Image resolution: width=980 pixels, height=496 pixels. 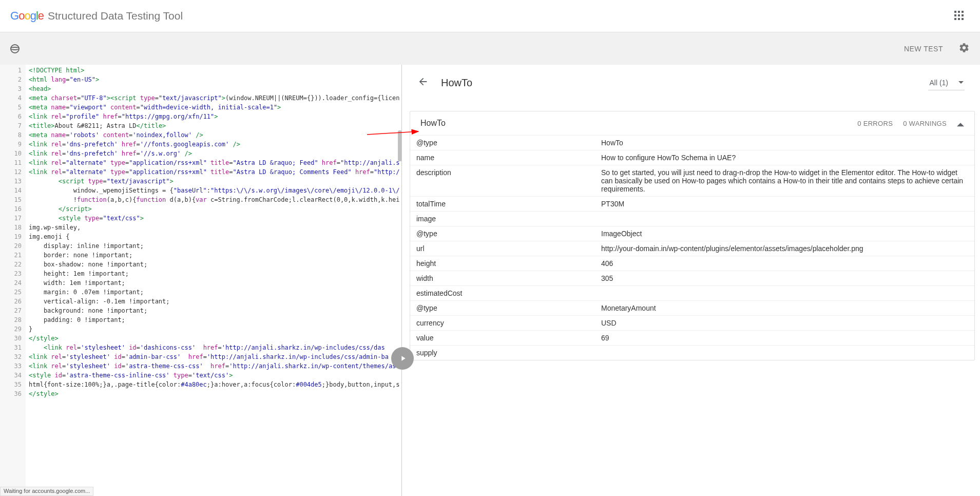 I want to click on logo-area: Google Structured Data Testing Tool, so click(x=97, y=16).